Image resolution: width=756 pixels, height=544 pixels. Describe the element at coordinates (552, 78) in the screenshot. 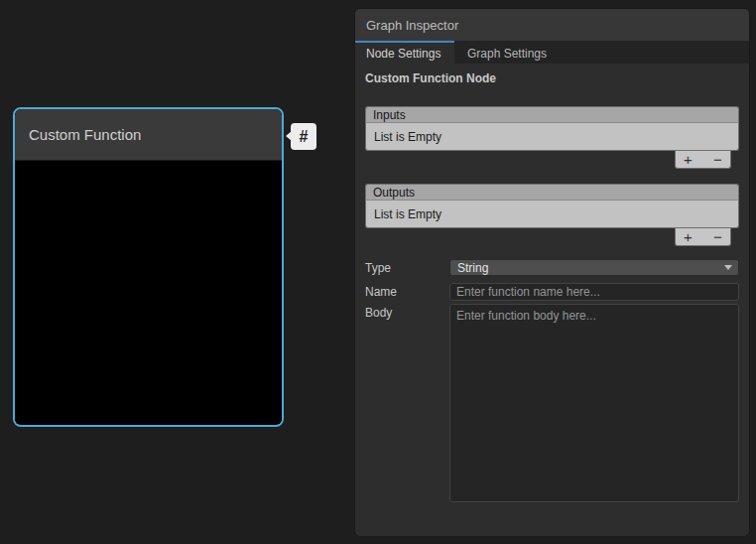

I see `section-title: Custom Function Node` at that location.